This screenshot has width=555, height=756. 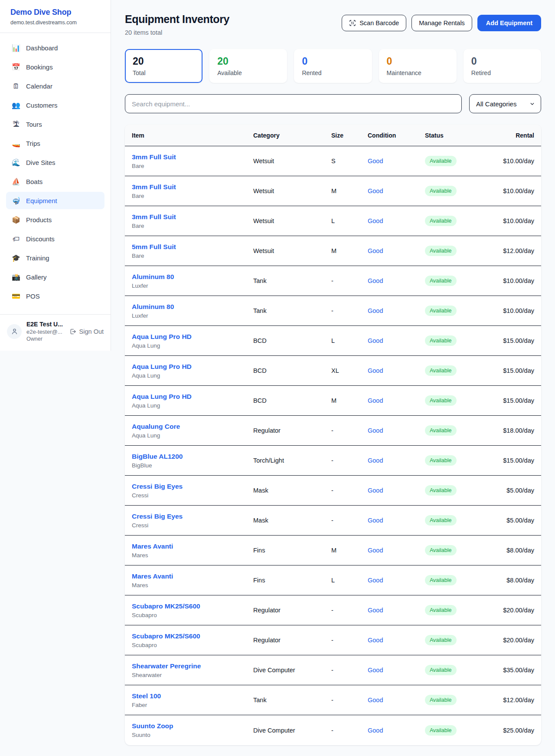 What do you see at coordinates (193, 675) in the screenshot?
I see `item-brand: Shearwater` at bounding box center [193, 675].